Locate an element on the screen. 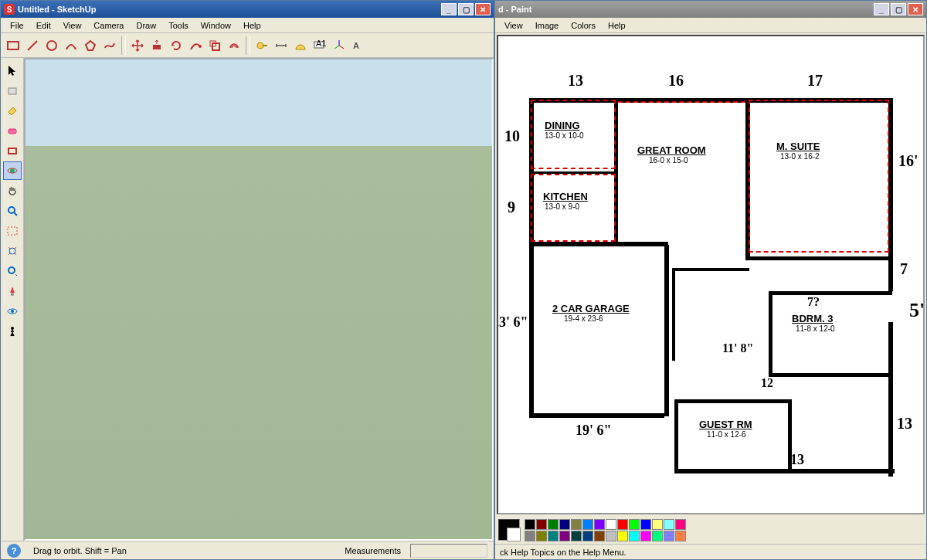 The height and width of the screenshot is (560, 927). ann-right4: 13 is located at coordinates (905, 423).